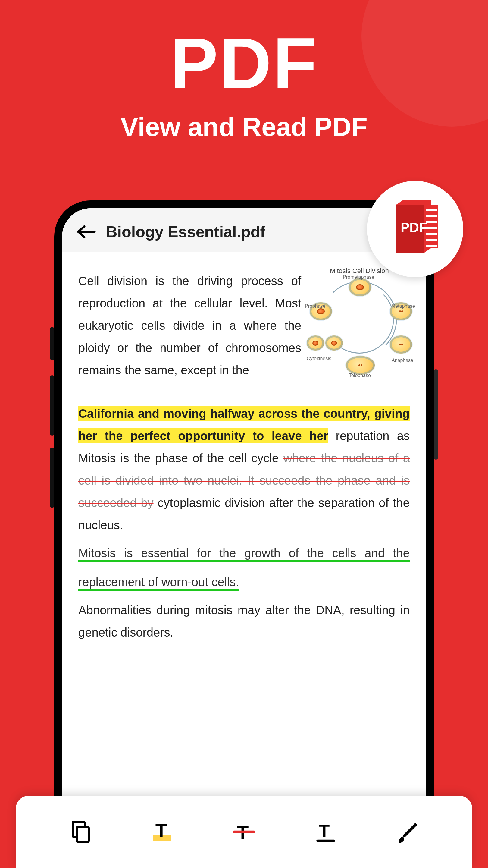 This screenshot has width=488, height=868. Describe the element at coordinates (52, 344) in the screenshot. I see `phone-side-button` at that location.